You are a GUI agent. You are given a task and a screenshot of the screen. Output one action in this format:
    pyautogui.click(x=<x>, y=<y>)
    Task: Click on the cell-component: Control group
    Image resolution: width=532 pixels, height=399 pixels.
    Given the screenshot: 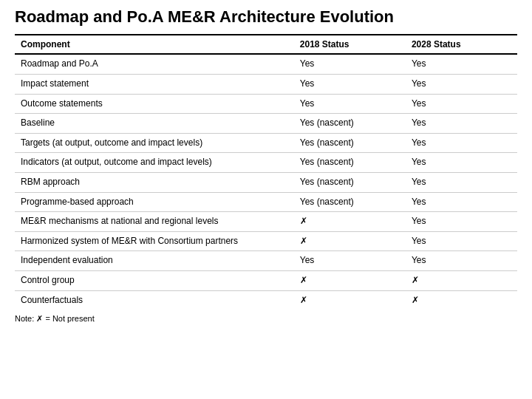 What is the action you would take?
    pyautogui.click(x=154, y=281)
    